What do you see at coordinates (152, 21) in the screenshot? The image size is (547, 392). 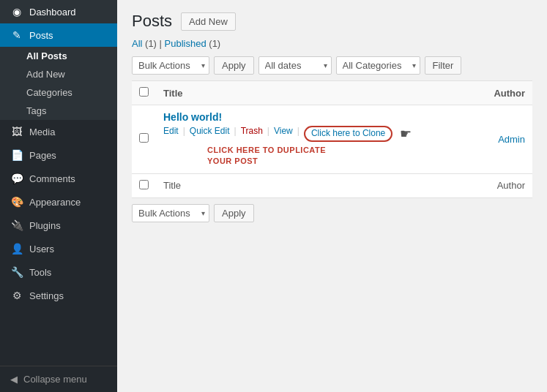 I see `page-title: Posts` at bounding box center [152, 21].